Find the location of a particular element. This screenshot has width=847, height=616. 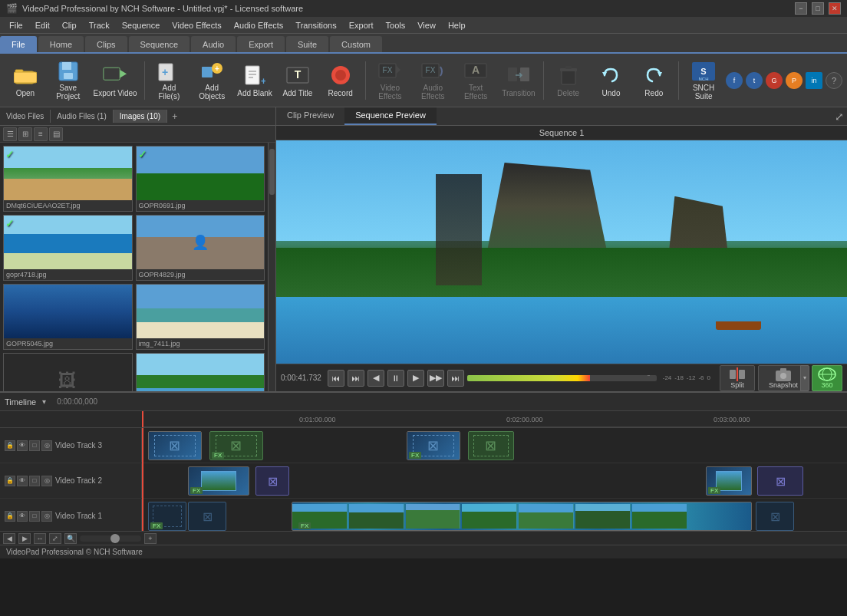

menu-track: Track is located at coordinates (100, 25).